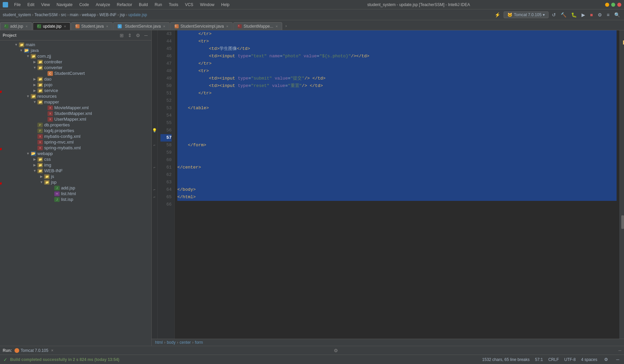 Image resolution: width=624 pixels, height=364 pixels. What do you see at coordinates (336, 351) in the screenshot?
I see `run-settings-button: ⚙` at bounding box center [336, 351].